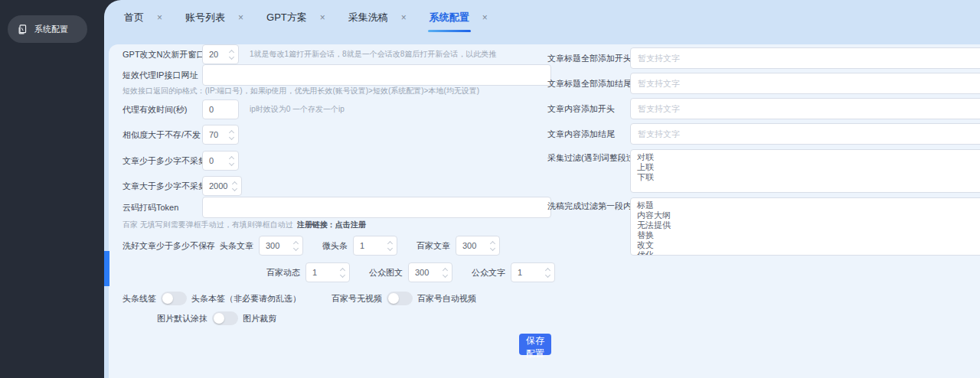 This screenshot has height=378, width=980. Describe the element at coordinates (377, 75) in the screenshot. I see `proxy-api-input` at that location.